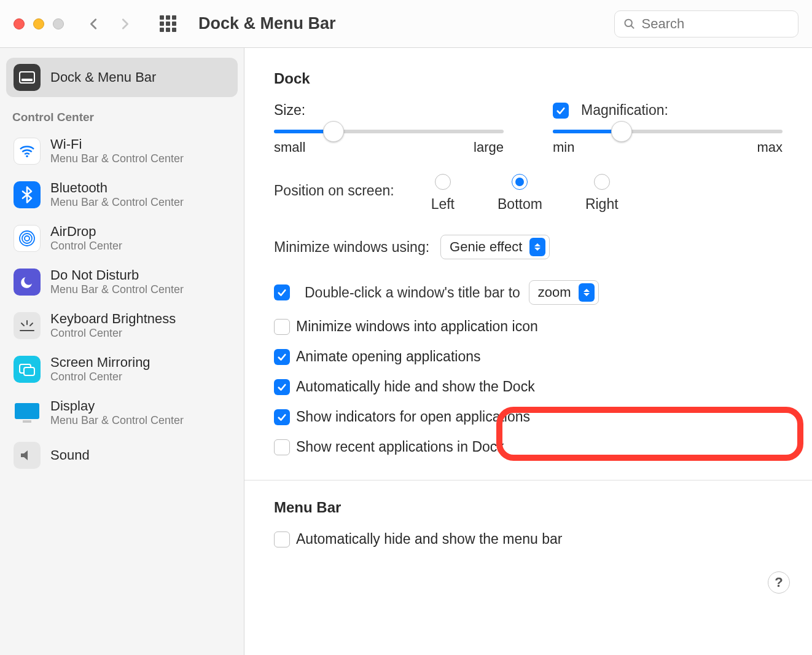 This screenshot has height=655, width=812. I want to click on sidebar-item-label: Do Not Disturb, so click(117, 275).